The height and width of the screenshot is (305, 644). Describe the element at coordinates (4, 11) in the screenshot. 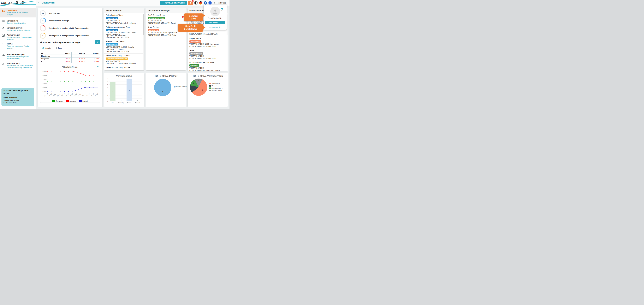

I see `dashboard-grid-icon` at that location.